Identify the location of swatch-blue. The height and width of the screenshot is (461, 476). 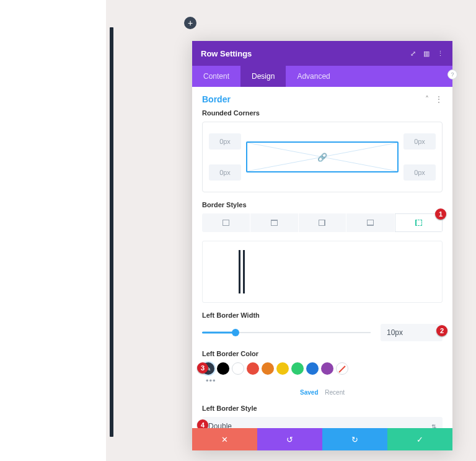
(312, 369).